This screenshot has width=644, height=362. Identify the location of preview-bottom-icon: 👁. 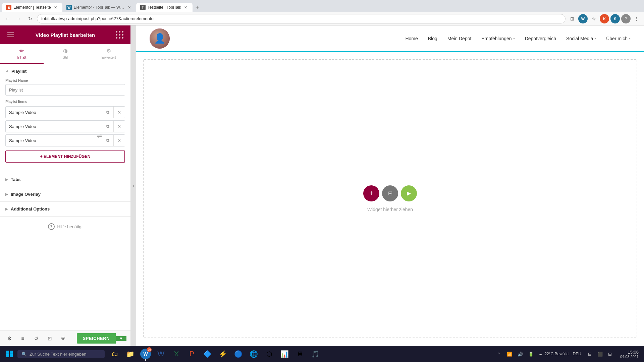
(63, 339).